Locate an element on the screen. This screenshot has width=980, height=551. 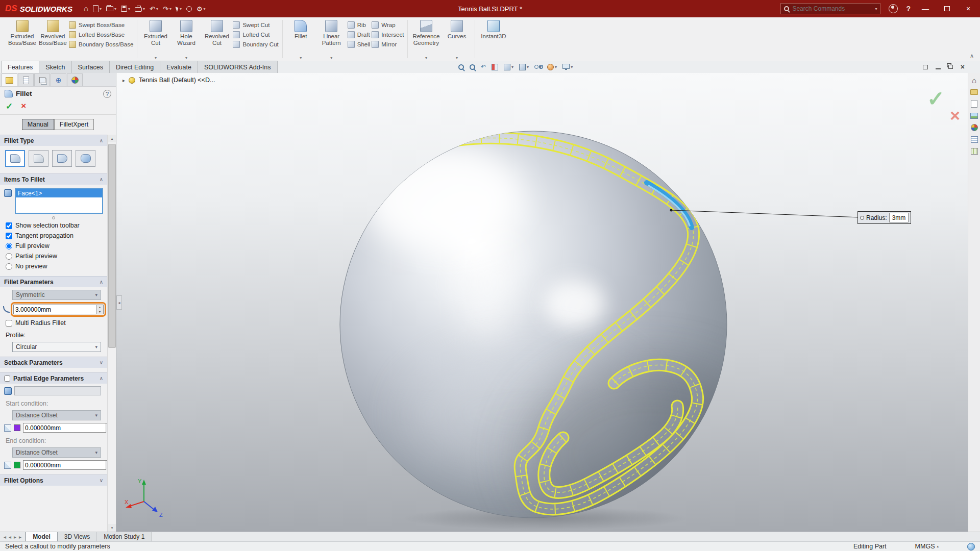
scroll-down-icon: ▾ is located at coordinates (112, 528).